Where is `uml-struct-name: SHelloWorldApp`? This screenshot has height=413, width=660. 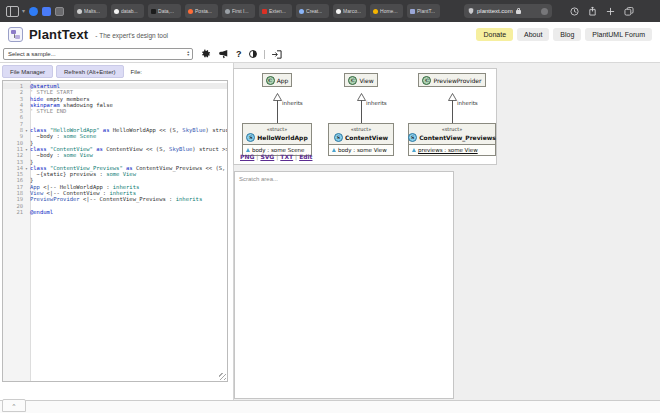 uml-struct-name: SHelloWorldApp is located at coordinates (277, 138).